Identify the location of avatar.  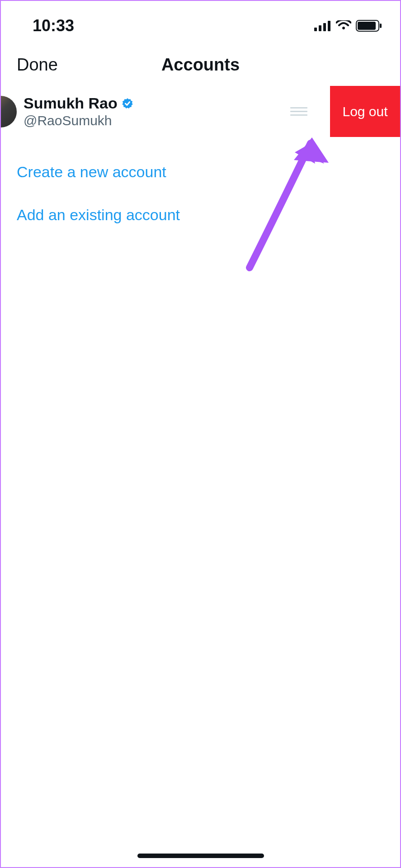
(8, 112).